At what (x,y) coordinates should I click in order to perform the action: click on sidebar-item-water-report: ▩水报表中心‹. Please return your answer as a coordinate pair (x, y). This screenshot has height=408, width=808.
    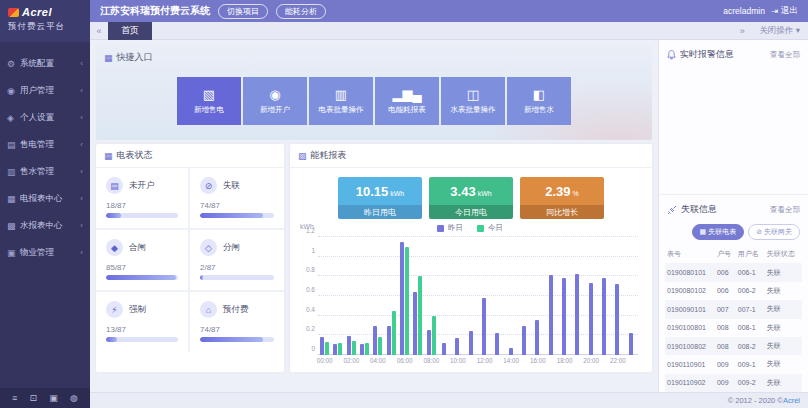
    Looking at the image, I should click on (45, 226).